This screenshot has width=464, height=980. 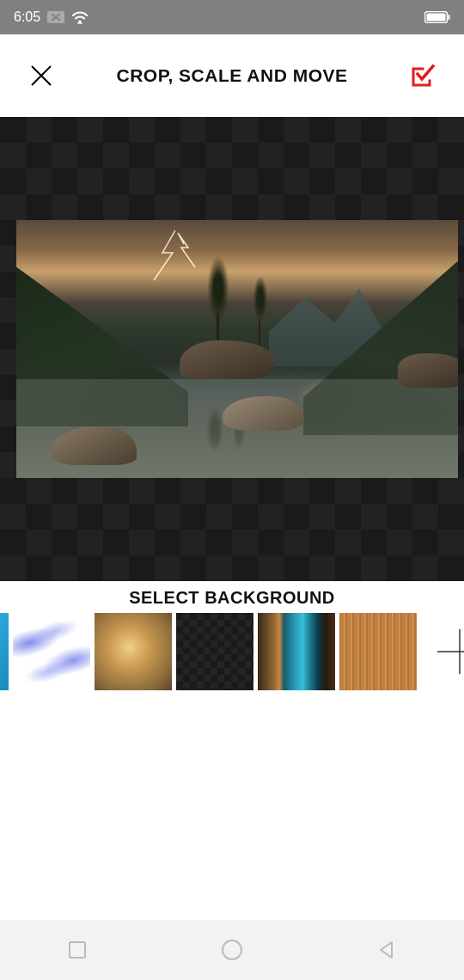 I want to click on checkbox-checked-icon, so click(x=423, y=76).